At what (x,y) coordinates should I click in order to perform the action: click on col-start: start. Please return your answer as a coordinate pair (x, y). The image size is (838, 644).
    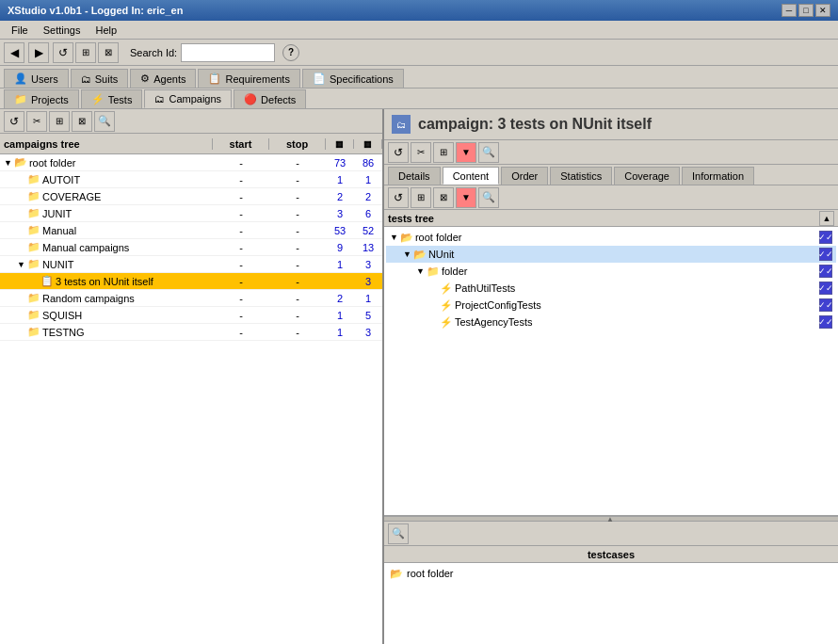
    Looking at the image, I should click on (241, 144).